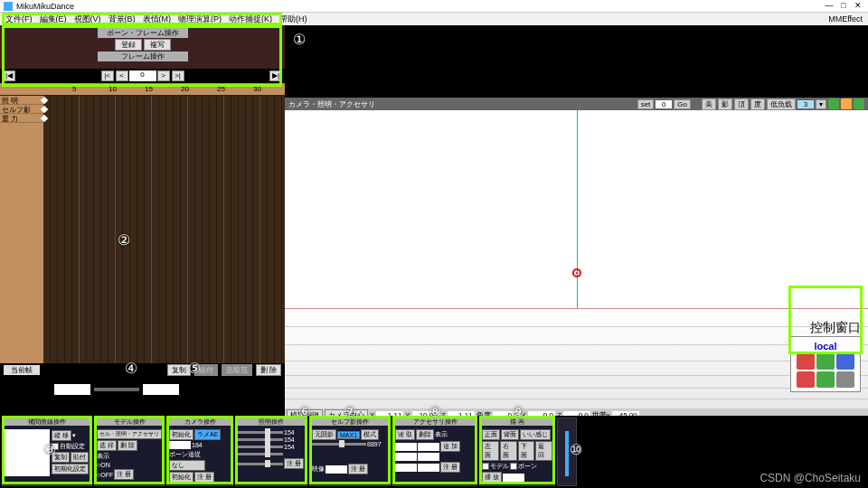 The height and width of the screenshot is (488, 868). I want to click on rotate-x-icon, so click(806, 361).